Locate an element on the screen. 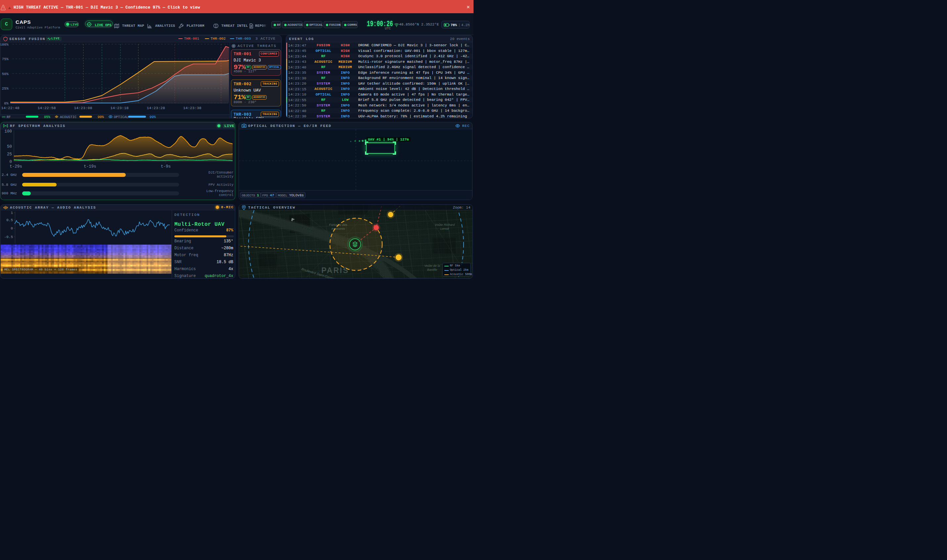 This screenshot has height=560, width=947. svg-text: t-19s is located at coordinates (90, 167).